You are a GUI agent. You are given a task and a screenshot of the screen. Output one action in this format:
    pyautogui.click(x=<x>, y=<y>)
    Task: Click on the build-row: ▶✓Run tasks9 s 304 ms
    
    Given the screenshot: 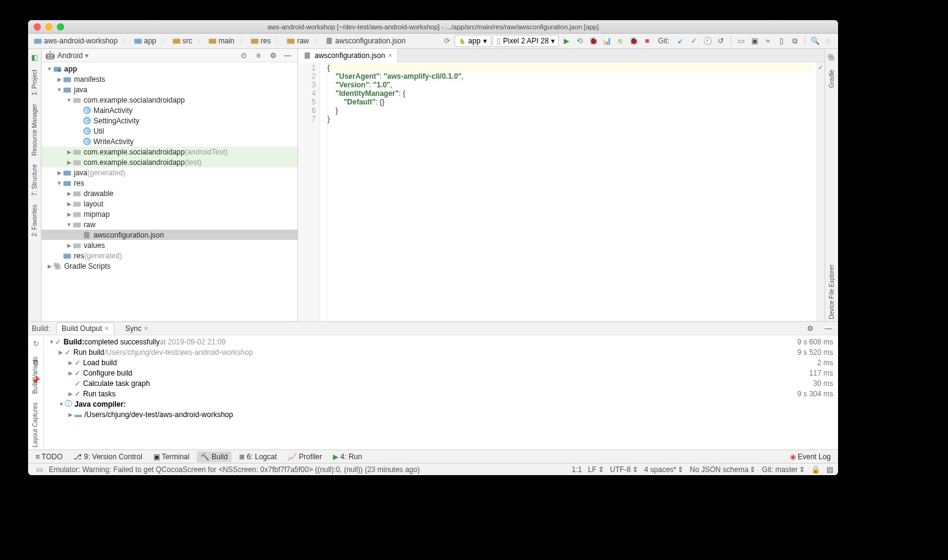 What is the action you would take?
    pyautogui.click(x=441, y=393)
    